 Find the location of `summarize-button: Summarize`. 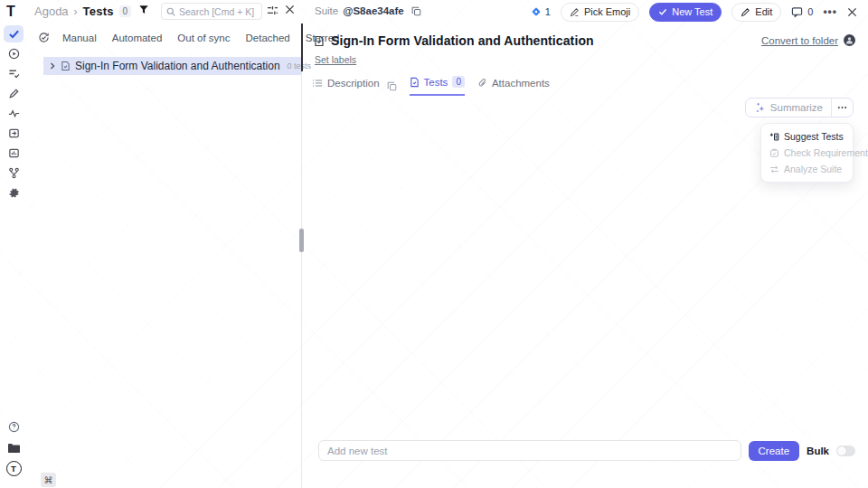

summarize-button: Summarize is located at coordinates (788, 108).